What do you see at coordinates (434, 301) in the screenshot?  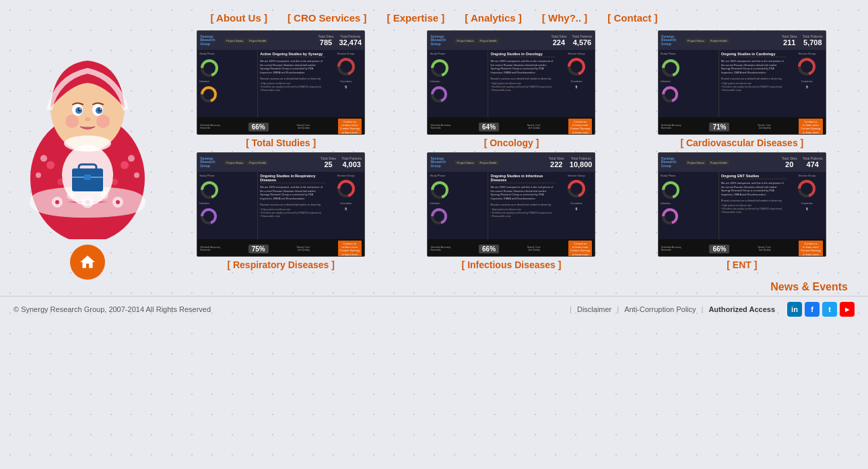 I see `page-footer: News & Events © Synergy Research Group, …` at bounding box center [434, 301].